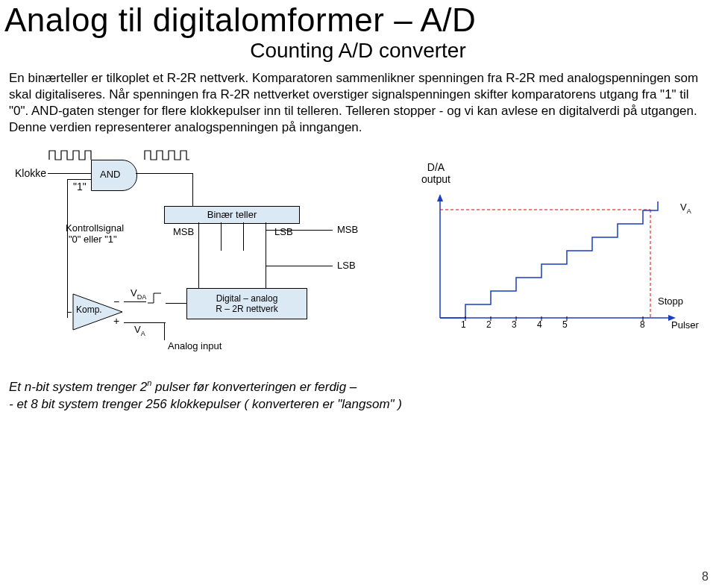 The width and height of the screenshot is (716, 588). Describe the element at coordinates (139, 294) in the screenshot. I see `label-vda: VDA` at that location.